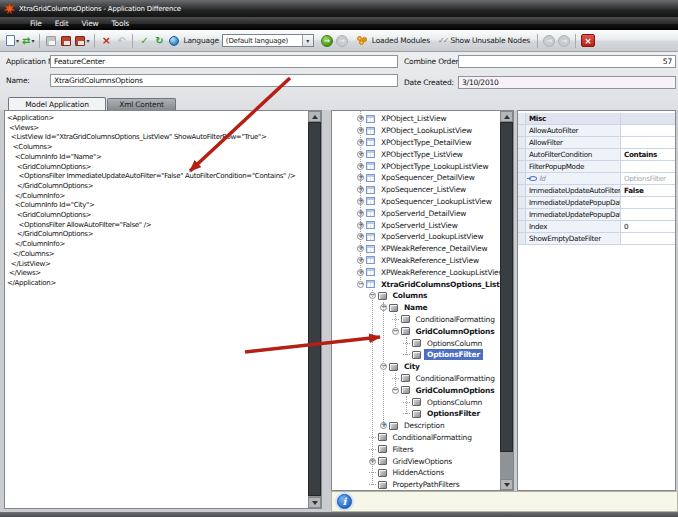 The width and height of the screenshot is (678, 517). I want to click on menu-file: File, so click(36, 24).